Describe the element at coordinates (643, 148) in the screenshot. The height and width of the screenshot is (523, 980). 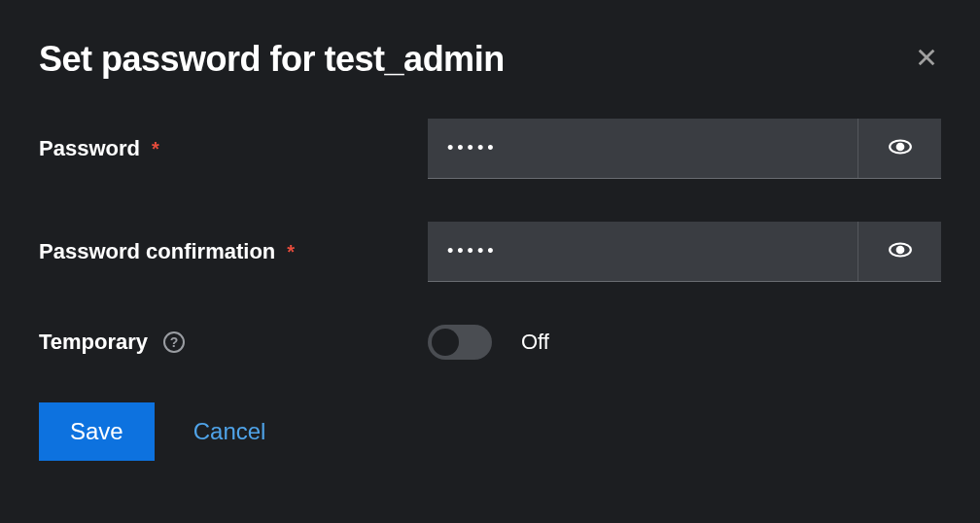
I see `password-input` at that location.